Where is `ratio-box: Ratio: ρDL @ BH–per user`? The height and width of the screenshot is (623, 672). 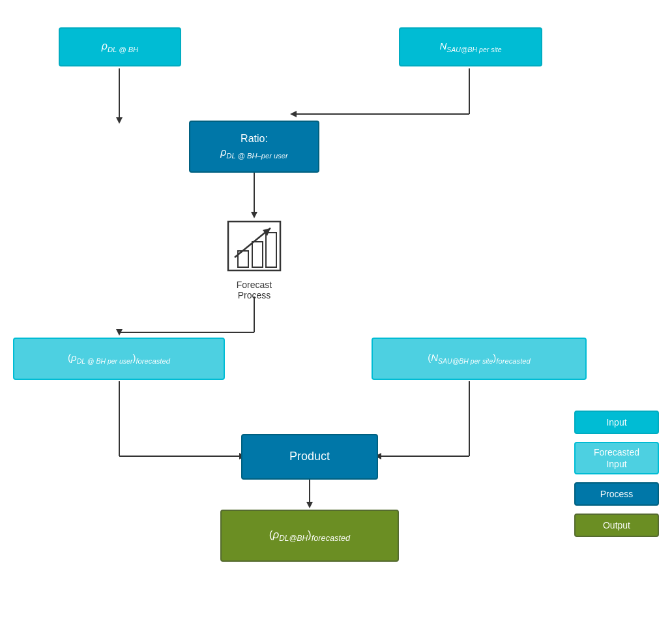 ratio-box: Ratio: ρDL @ BH–per user is located at coordinates (254, 147).